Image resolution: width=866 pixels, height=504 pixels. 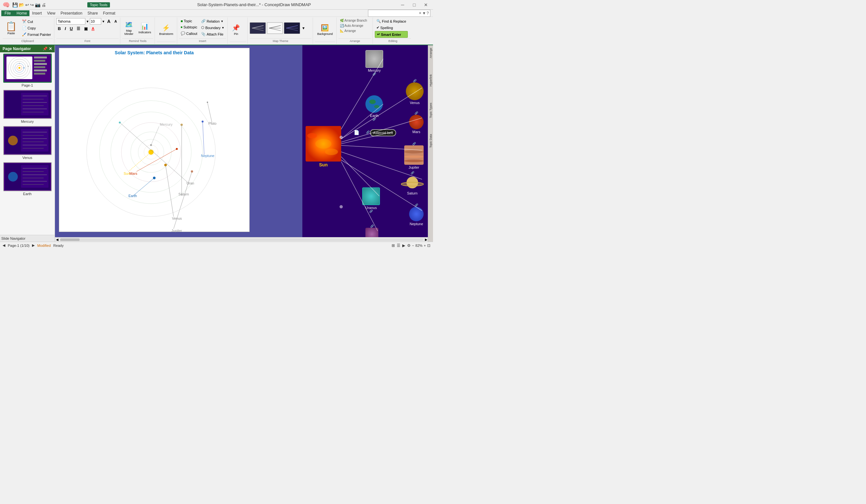 I want to click on pin-button: 📌 Pin, so click(x=236, y=30).